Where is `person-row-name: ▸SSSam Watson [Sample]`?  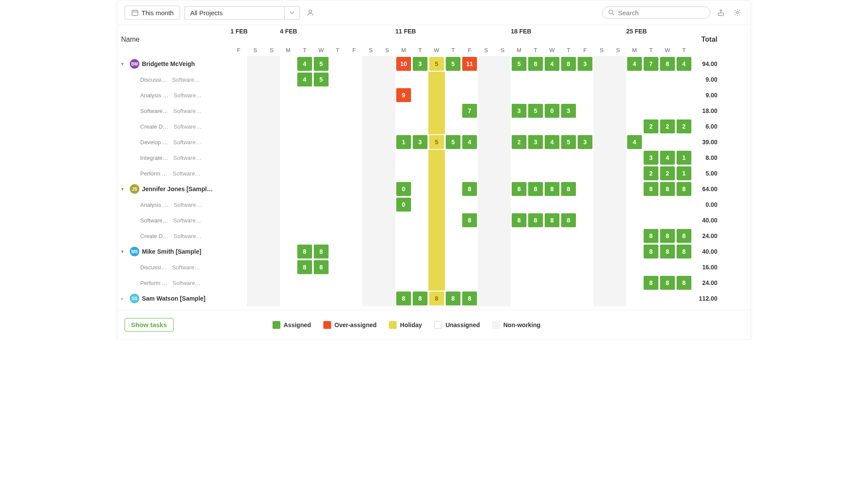
person-row-name: ▸SSSam Watson [Sample] is located at coordinates (174, 298).